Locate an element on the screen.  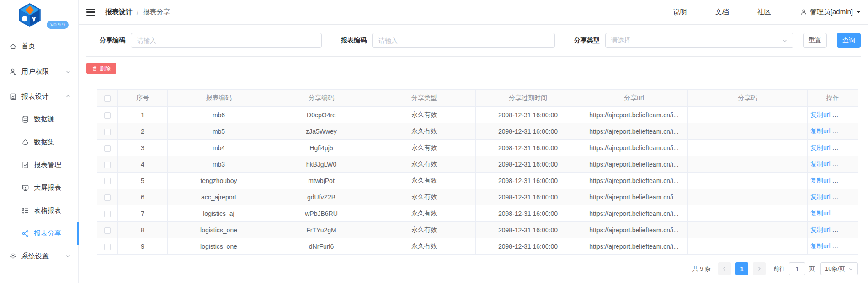
share-type-select: 请选择 is located at coordinates (699, 40).